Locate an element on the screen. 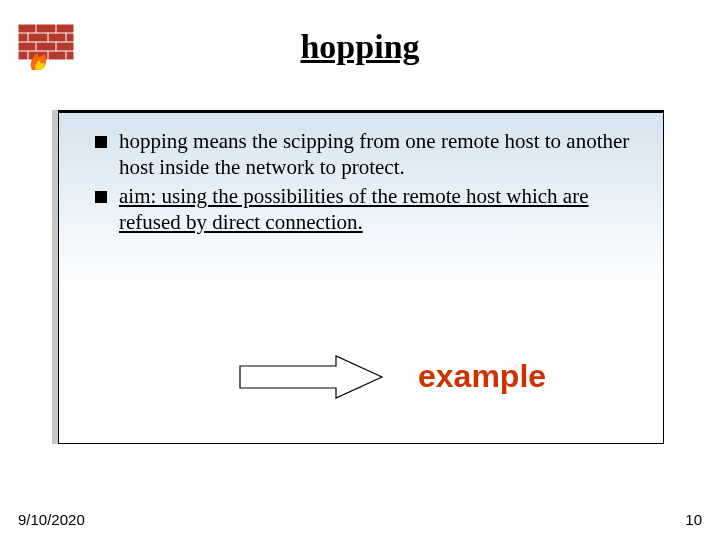  bullet-text: aim: using the possibilities of the remo… is located at coordinates (378, 210).